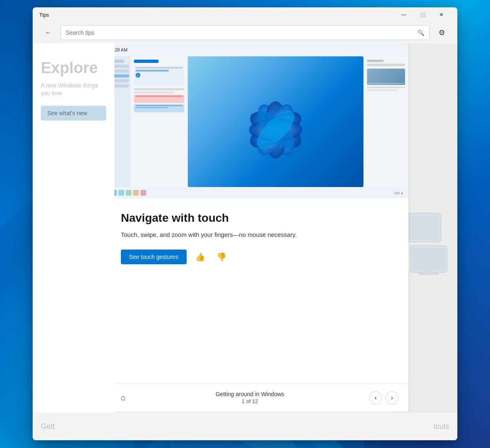 Image resolution: width=490 pixels, height=448 pixels. I want to click on thumbsup-button: 👍, so click(200, 257).